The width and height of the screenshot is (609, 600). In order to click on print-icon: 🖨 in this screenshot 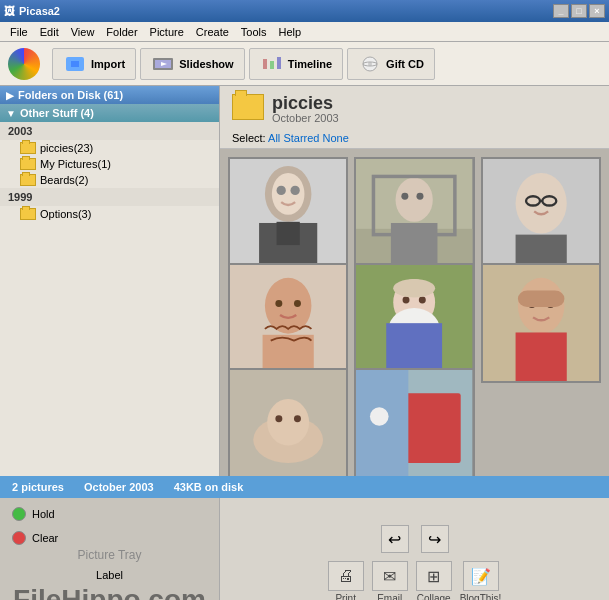, I will do `click(346, 576)`.